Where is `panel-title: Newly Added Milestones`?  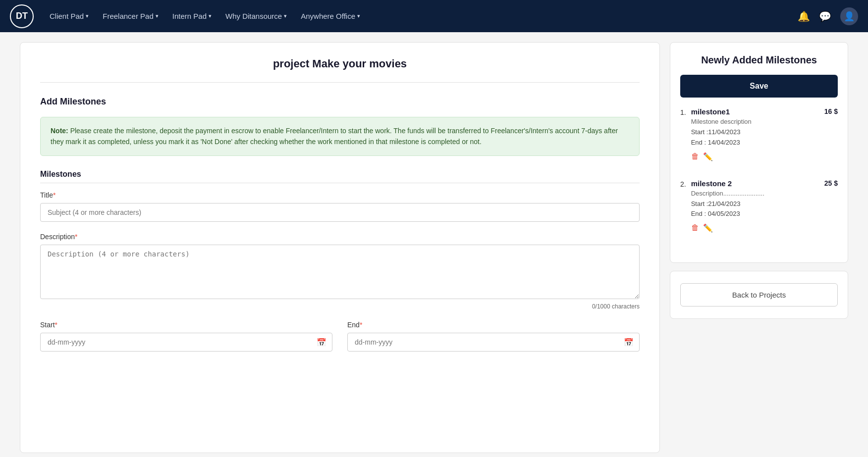
panel-title: Newly Added Milestones is located at coordinates (759, 60).